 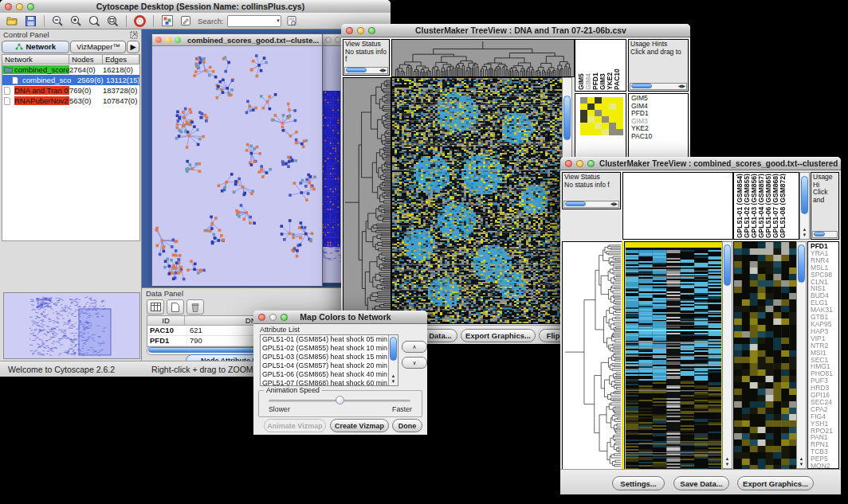 I want to click on tv2-heatmap-canvas, so click(x=673, y=356).